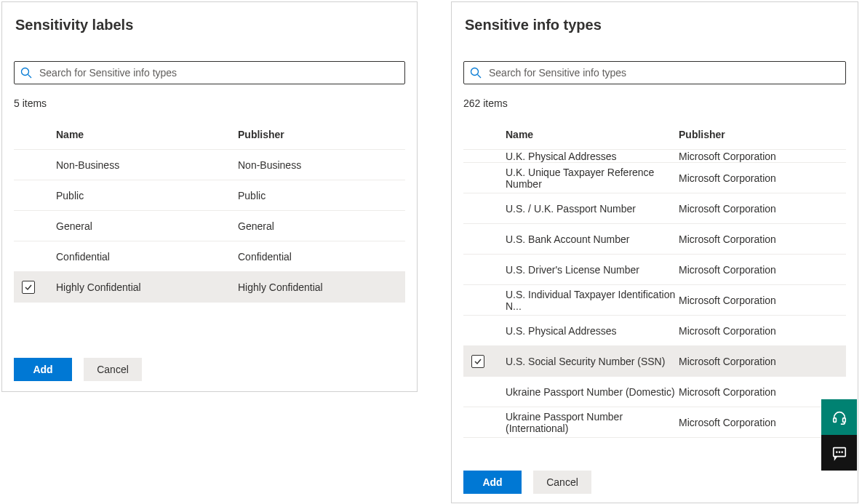  I want to click on table-row: ConfidentialConfidential, so click(209, 257).